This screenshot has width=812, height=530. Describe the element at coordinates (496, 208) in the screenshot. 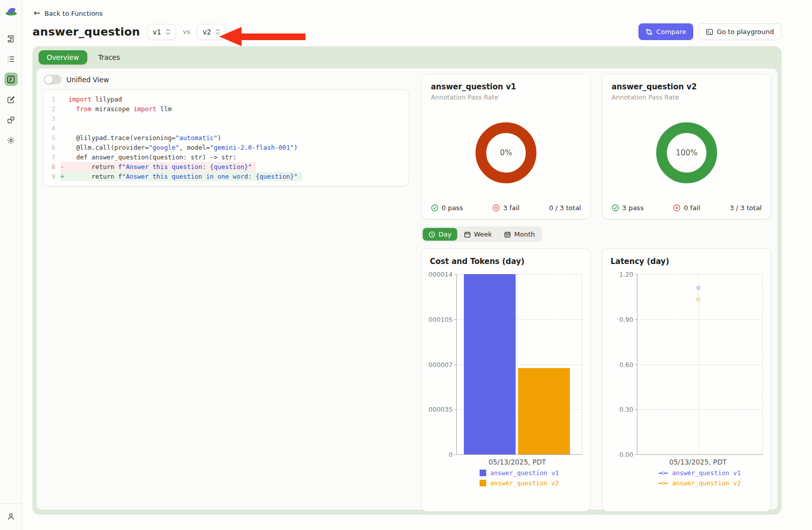

I see `x-circle-icon` at that location.